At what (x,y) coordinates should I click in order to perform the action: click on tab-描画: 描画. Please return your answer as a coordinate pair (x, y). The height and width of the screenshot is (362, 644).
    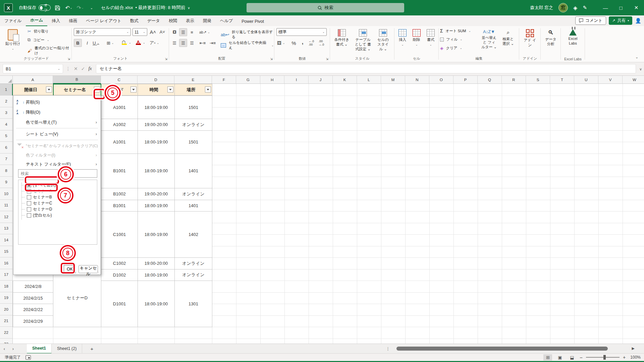
    Looking at the image, I should click on (73, 21).